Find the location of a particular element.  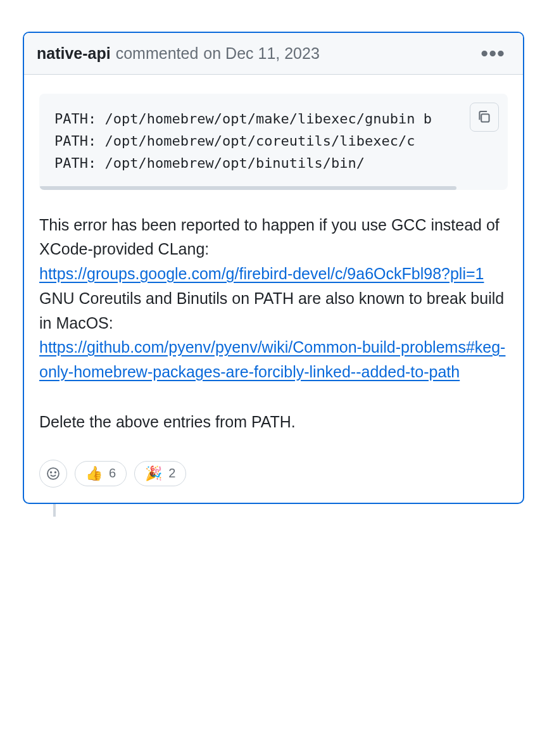

code-line: PATH: /opt/homebrew/opt/binutils/bin/ is located at coordinates (210, 163).